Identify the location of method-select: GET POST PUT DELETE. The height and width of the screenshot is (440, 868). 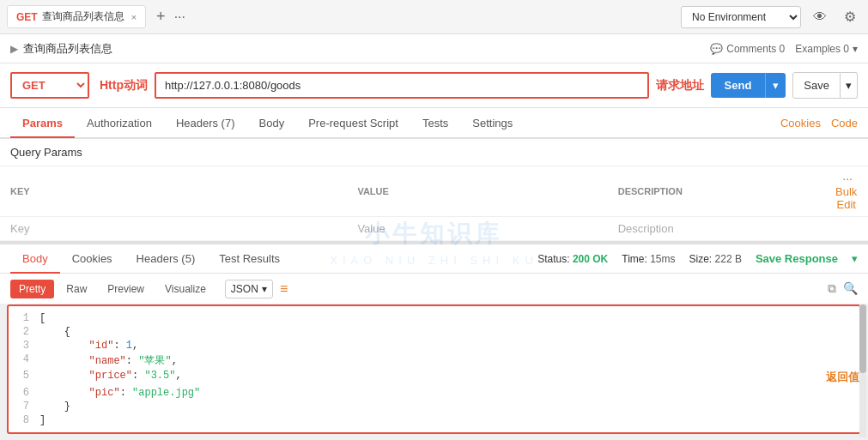
(50, 86).